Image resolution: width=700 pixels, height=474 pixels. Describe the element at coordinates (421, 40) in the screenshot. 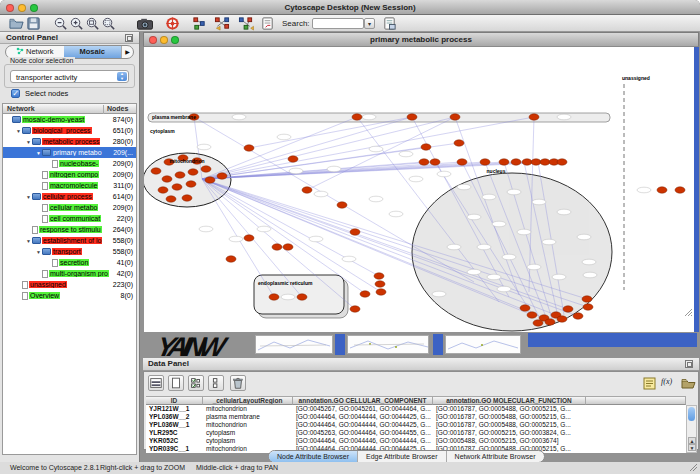

I see `network-frame-titlebar: primary metabolic process` at that location.